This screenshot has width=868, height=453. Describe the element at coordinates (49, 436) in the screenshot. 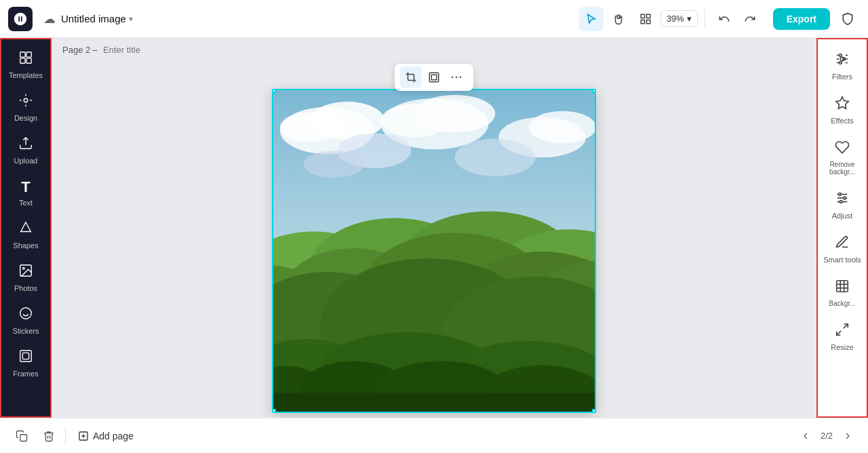

I see `delete-page-button` at that location.